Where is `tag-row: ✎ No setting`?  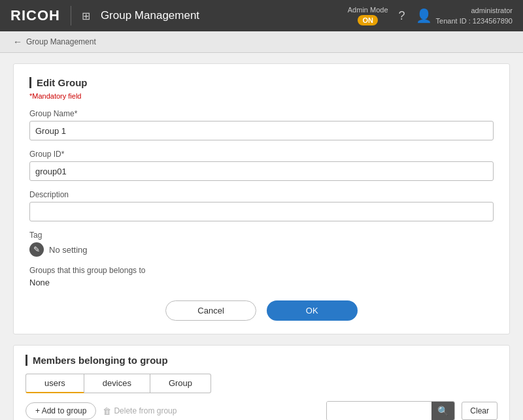
tag-row: ✎ No setting is located at coordinates (262, 250).